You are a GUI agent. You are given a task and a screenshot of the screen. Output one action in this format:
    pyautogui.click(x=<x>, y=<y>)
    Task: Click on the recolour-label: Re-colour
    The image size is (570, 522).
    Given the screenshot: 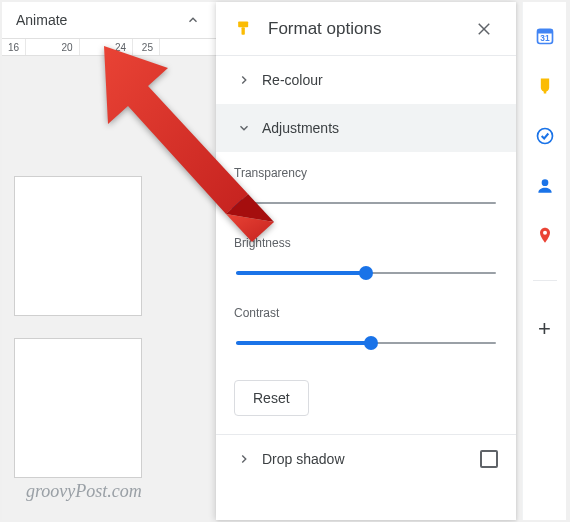 What is the action you would take?
    pyautogui.click(x=378, y=80)
    